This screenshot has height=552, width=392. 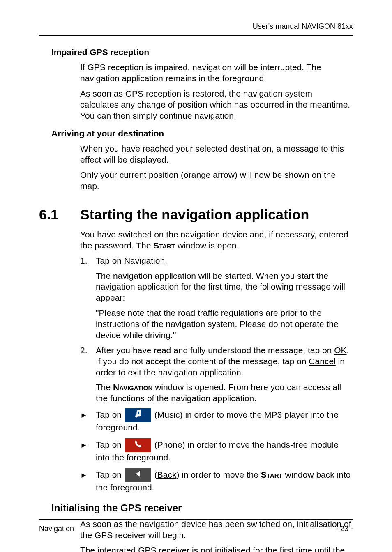 What do you see at coordinates (224, 288) in the screenshot?
I see `step-1-sub-1: The navigation application will be start…` at bounding box center [224, 288].